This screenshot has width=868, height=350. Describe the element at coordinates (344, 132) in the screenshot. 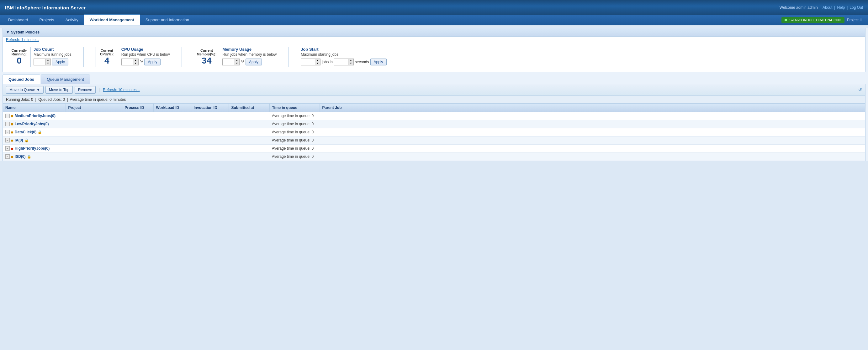

I see `row-parent` at that location.